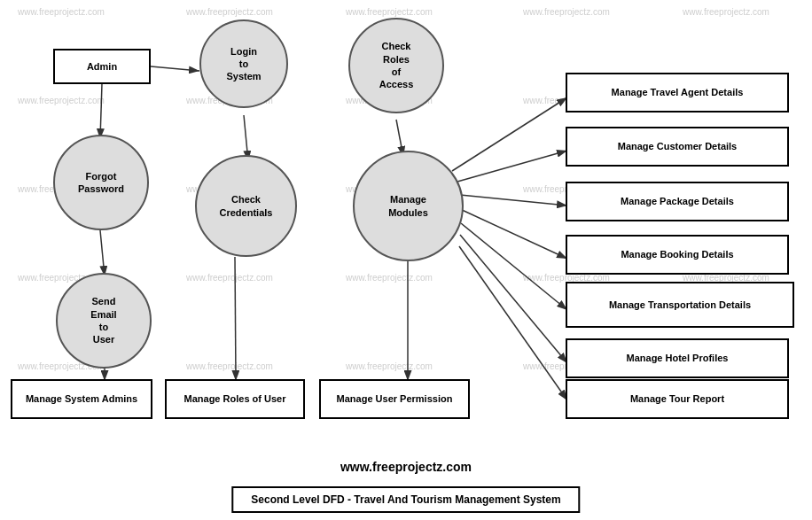 The height and width of the screenshot is (520, 812). I want to click on manage-system-admins-node: Manage System Admins, so click(82, 399).